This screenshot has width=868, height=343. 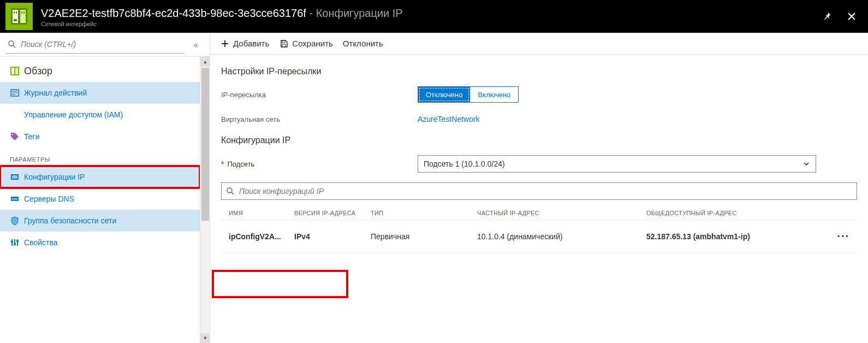 What do you see at coordinates (828, 16) in the screenshot?
I see `pin-button` at bounding box center [828, 16].